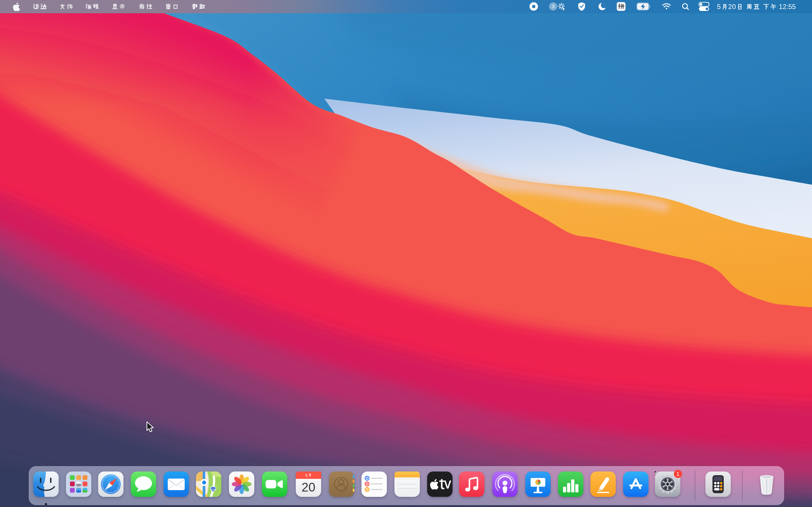  What do you see at coordinates (309, 487) in the screenshot?
I see `svg-text: 20` at bounding box center [309, 487].